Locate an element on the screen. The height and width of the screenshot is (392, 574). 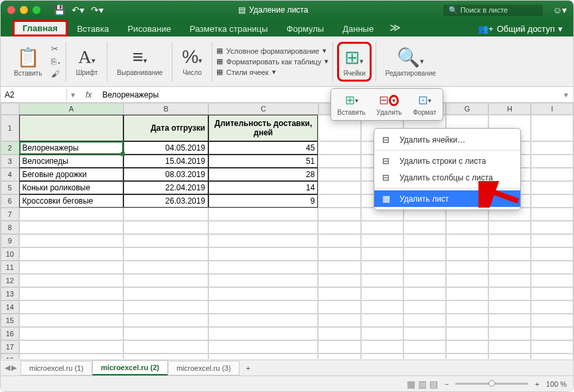
cell-styles-button: ▦Стили ячеек▾ is located at coordinates (272, 72).